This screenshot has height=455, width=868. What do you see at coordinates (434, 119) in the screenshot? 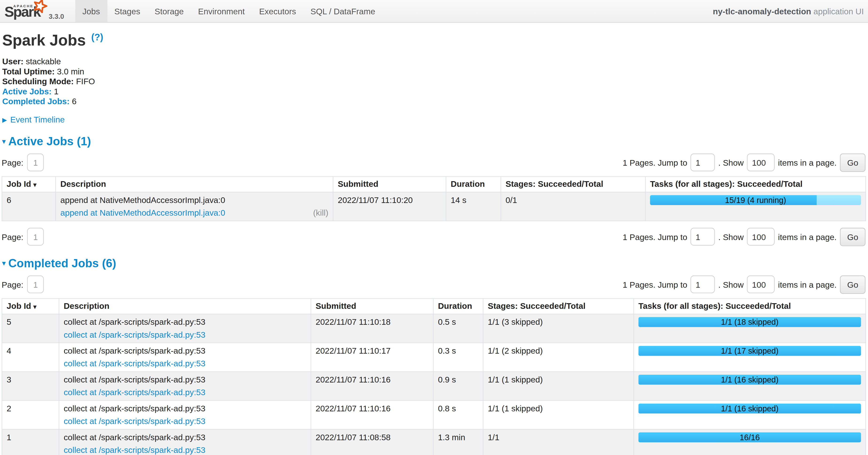
I see `event-timeline-toggle: ▶Event Timeline` at bounding box center [434, 119].